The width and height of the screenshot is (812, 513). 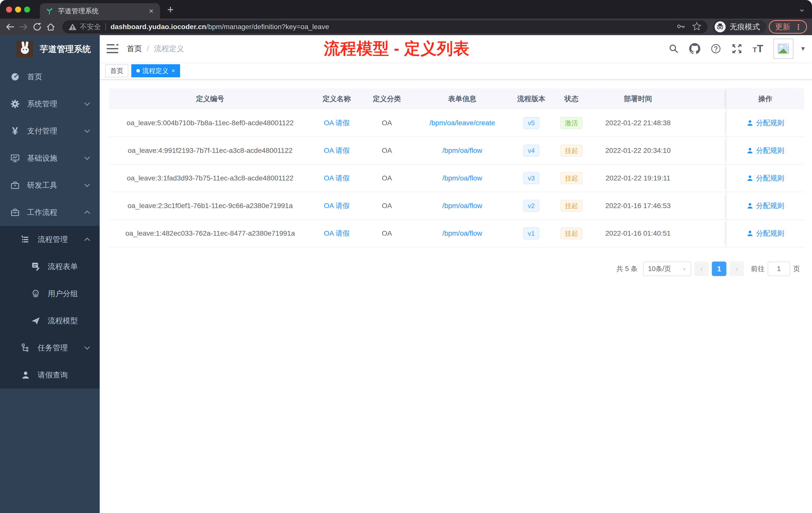 What do you see at coordinates (50, 212) in the screenshot?
I see `sidebar-item-workflow: 工作流程` at bounding box center [50, 212].